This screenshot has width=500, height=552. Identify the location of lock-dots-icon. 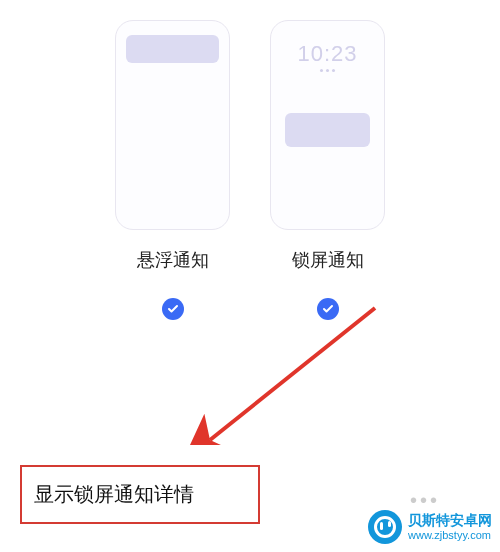
(328, 70).